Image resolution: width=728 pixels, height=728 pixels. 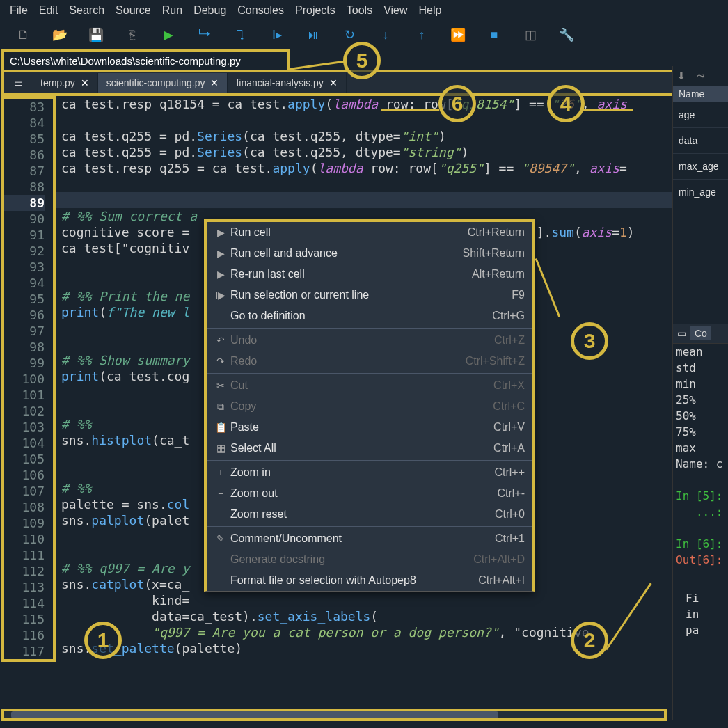 I want to click on cut-icon: ✂, so click(x=221, y=386).